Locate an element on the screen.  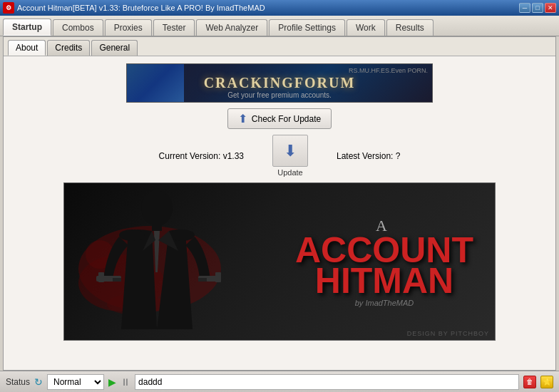
play-button: ▶ is located at coordinates (113, 382).